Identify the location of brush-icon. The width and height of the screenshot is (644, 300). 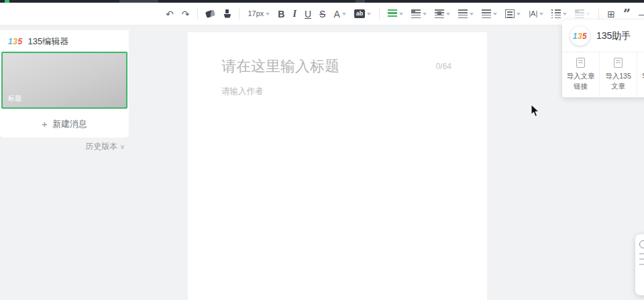
(227, 14).